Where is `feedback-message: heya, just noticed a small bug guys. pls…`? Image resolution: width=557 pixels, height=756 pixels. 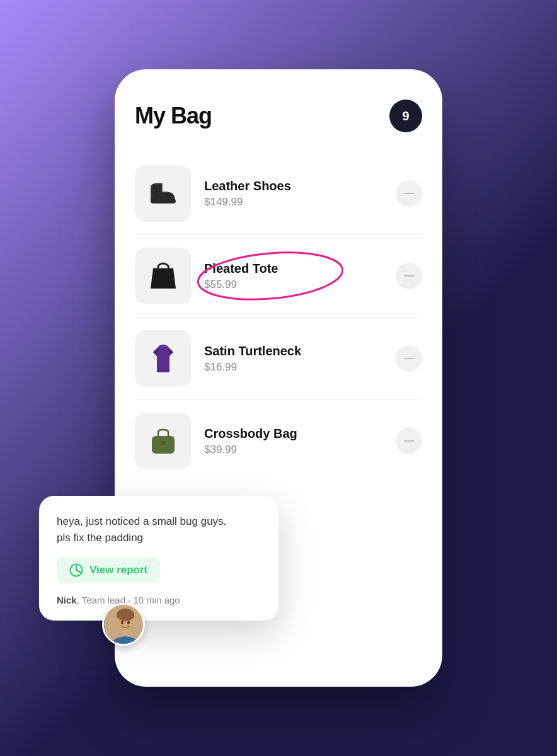 feedback-message: heya, just noticed a small bug guys. pls… is located at coordinates (159, 529).